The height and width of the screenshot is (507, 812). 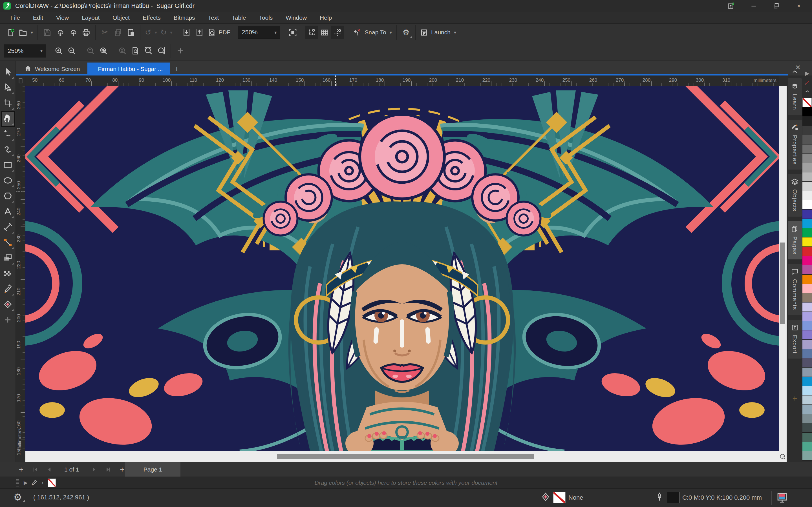 I want to click on connector-tool, so click(x=8, y=243).